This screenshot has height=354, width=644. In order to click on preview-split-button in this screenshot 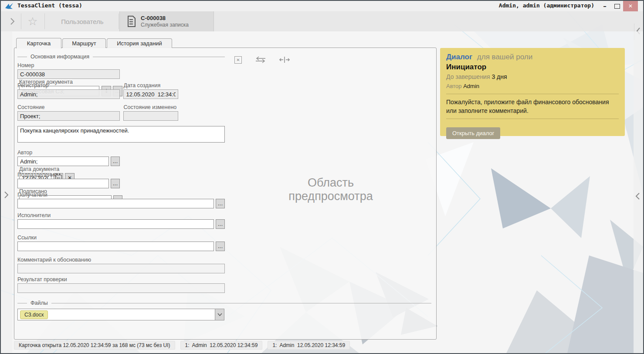, I will do `click(285, 60)`.